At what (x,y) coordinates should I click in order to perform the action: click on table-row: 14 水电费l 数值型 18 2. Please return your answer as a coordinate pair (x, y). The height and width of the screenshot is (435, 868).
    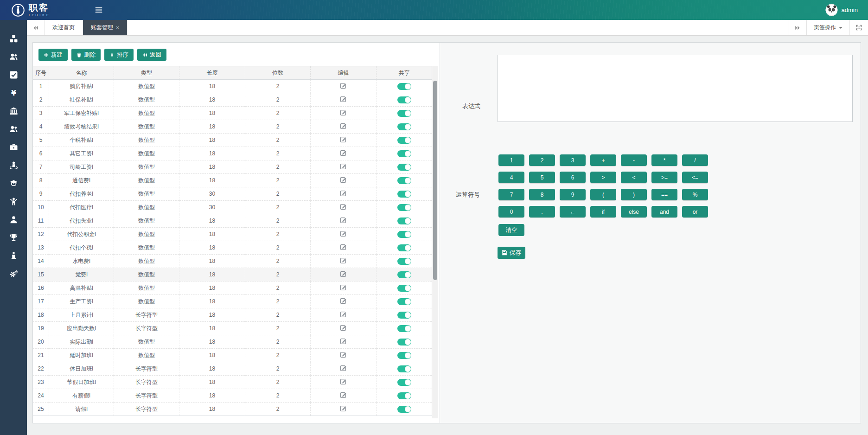
    Looking at the image, I should click on (233, 262).